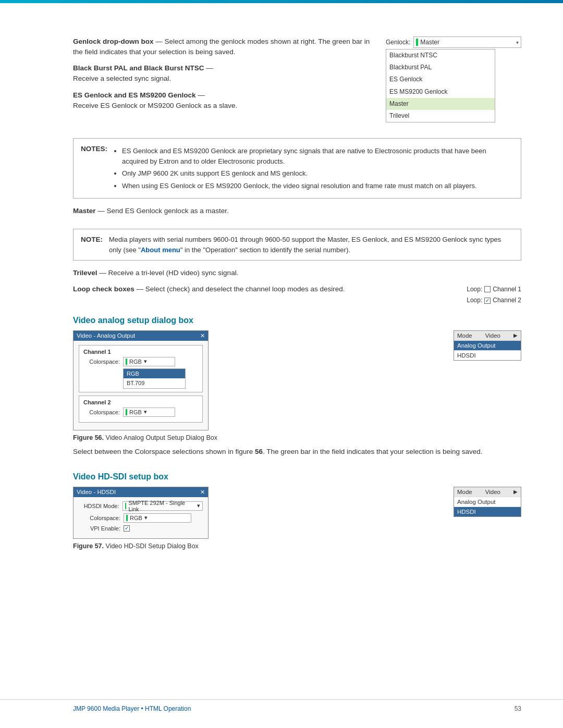 This screenshot has width=563, height=728. Describe the element at coordinates (126, 362) in the screenshot. I see `select-green-bar` at that location.